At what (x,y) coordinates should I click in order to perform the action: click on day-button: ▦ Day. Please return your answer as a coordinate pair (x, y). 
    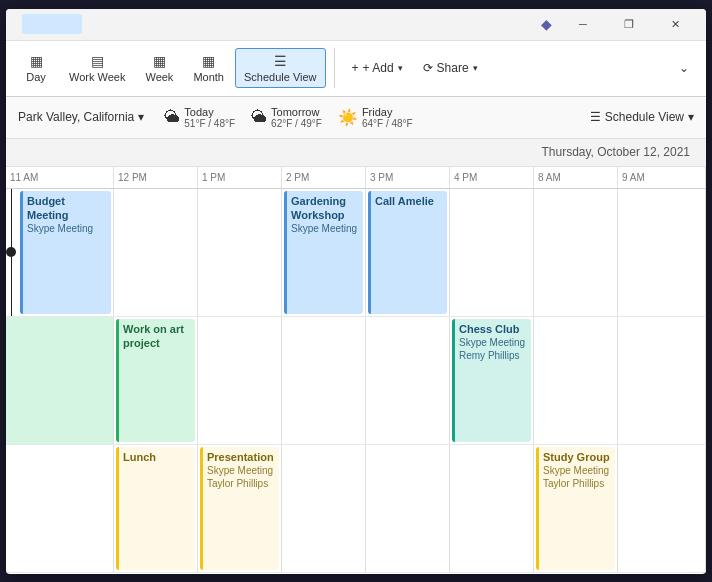
    Looking at the image, I should click on (36, 68).